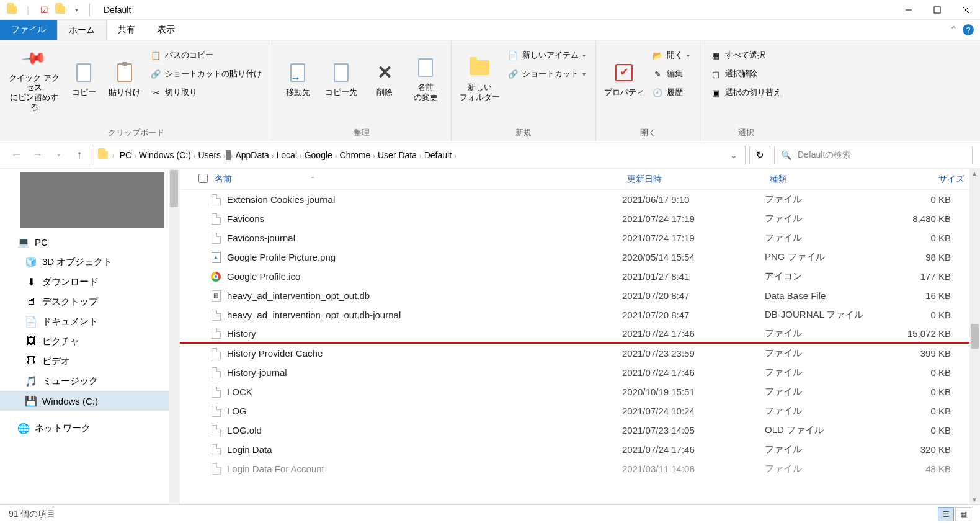 The width and height of the screenshot is (980, 523). I want to click on sidebar-item-picture: 🖼ピクチャ, so click(89, 341).